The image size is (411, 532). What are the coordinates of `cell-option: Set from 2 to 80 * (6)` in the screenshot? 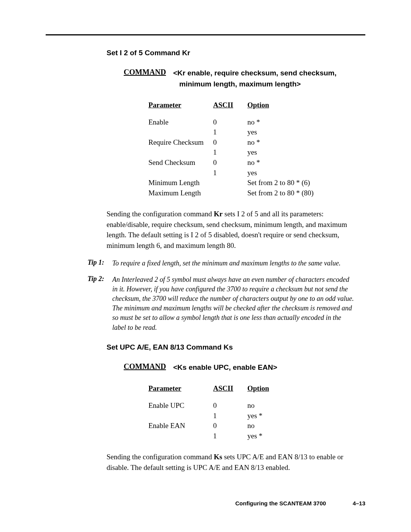 It's located at (301, 183).